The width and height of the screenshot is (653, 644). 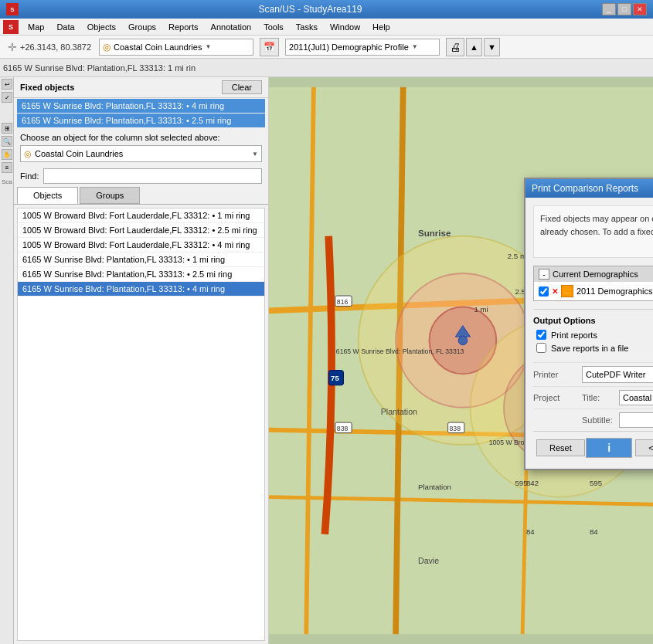 What do you see at coordinates (153, 176) in the screenshot?
I see `find-input` at bounding box center [153, 176].